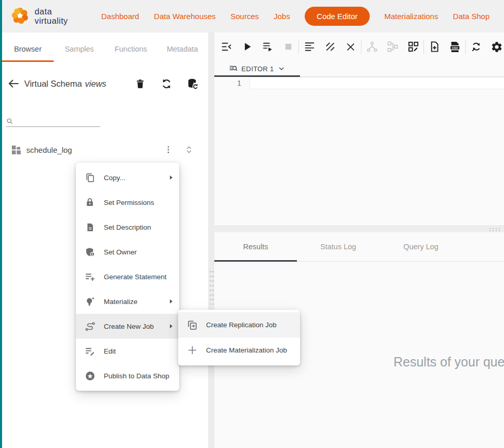 Image resolution: width=504 pixels, height=448 pixels. What do you see at coordinates (413, 47) in the screenshot?
I see `edit-template-button` at bounding box center [413, 47].